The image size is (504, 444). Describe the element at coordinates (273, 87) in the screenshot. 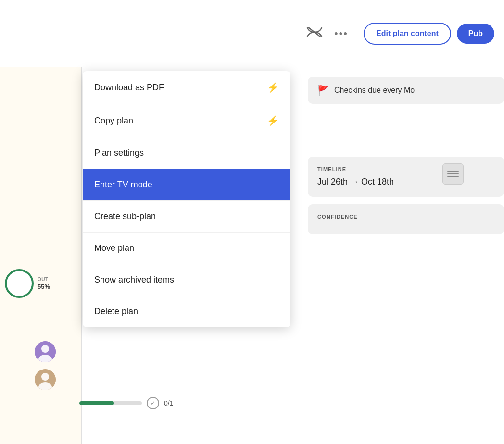

I see `lightning-icon-download: ⚡` at that location.